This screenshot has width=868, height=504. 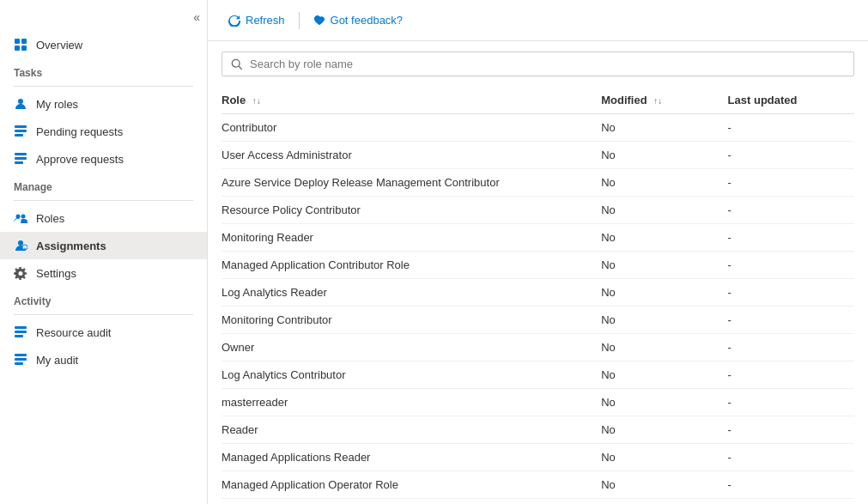 What do you see at coordinates (537, 458) in the screenshot?
I see `table-row: Managed Applications ReaderNo-` at bounding box center [537, 458].